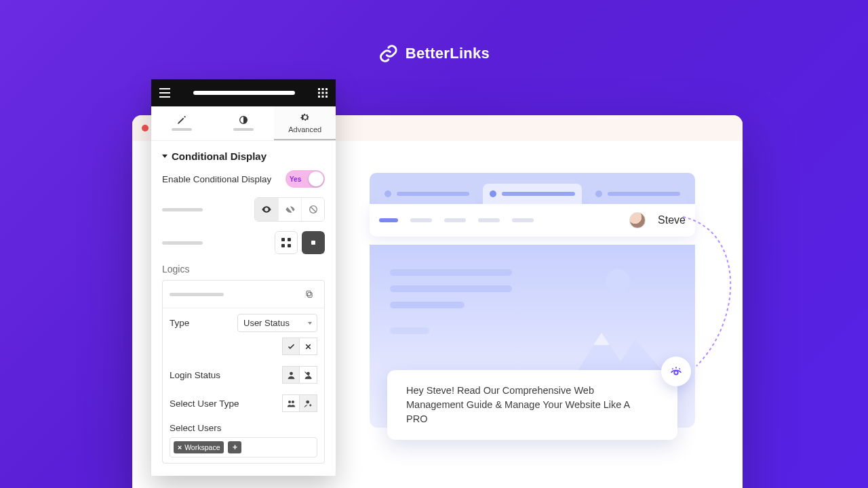  What do you see at coordinates (277, 323) in the screenshot?
I see `type-select: User Status` at bounding box center [277, 323].